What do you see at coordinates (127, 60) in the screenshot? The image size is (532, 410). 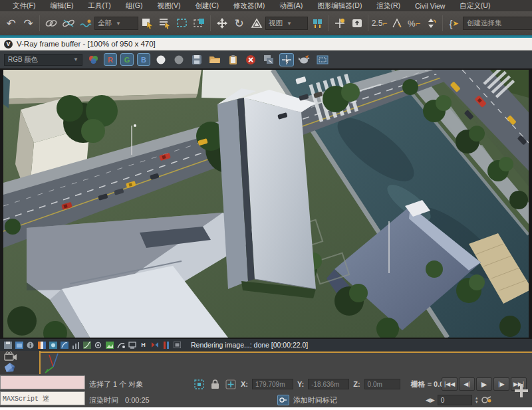 I see `green-channel-button: G` at bounding box center [127, 60].